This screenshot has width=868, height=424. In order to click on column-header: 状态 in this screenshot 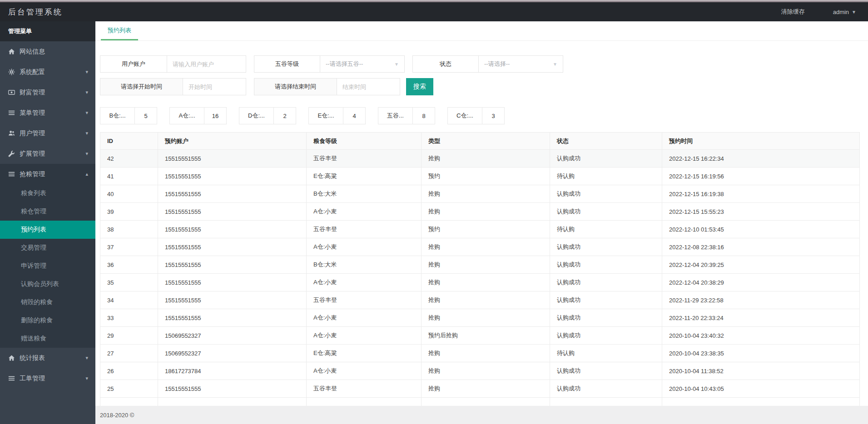, I will do `click(606, 141)`.